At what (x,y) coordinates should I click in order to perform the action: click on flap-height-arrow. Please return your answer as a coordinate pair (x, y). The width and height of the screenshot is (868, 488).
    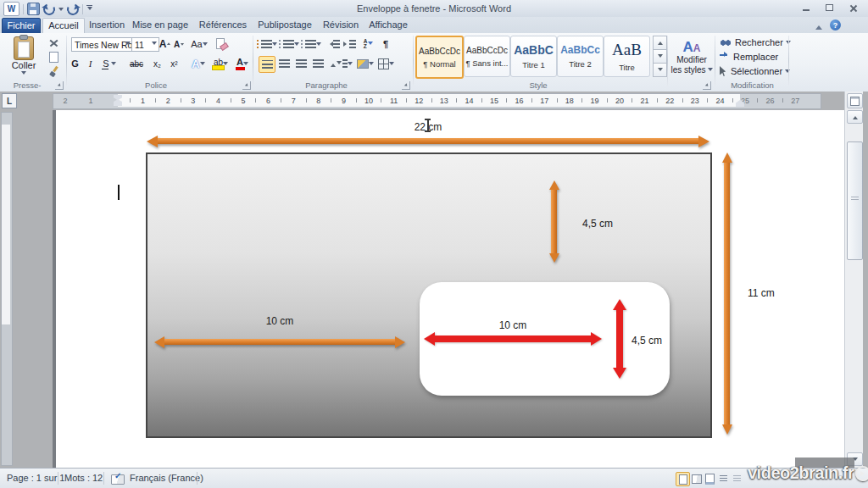
    Looking at the image, I should click on (554, 222).